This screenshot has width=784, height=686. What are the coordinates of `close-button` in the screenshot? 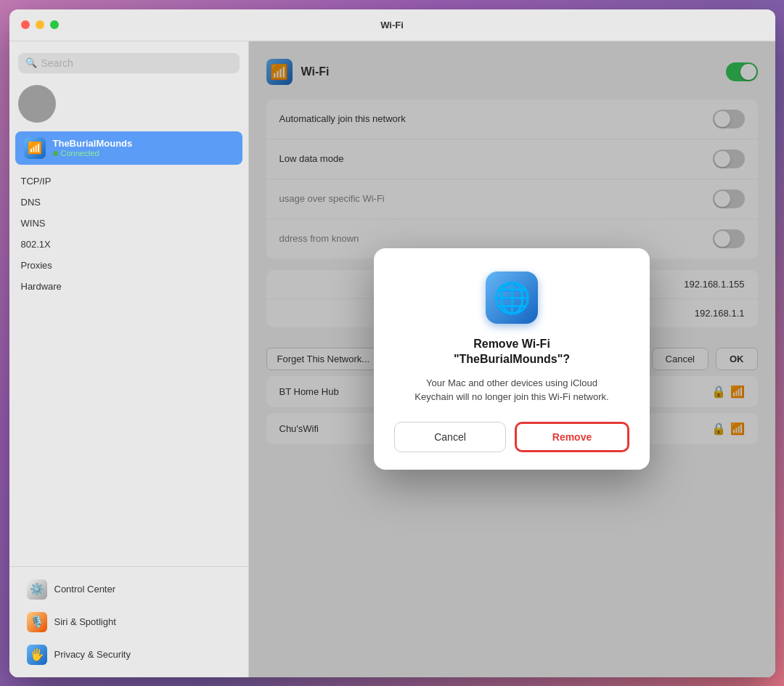 It's located at (25, 25).